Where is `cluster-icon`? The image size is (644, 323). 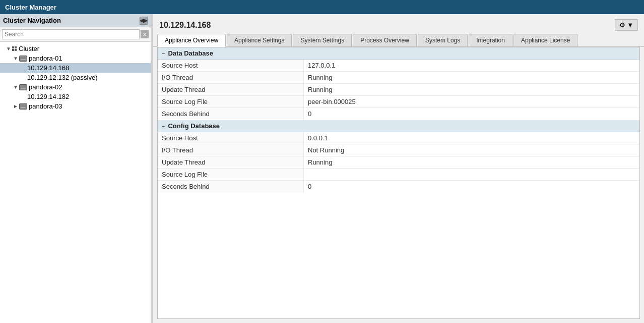 cluster-icon is located at coordinates (14, 48).